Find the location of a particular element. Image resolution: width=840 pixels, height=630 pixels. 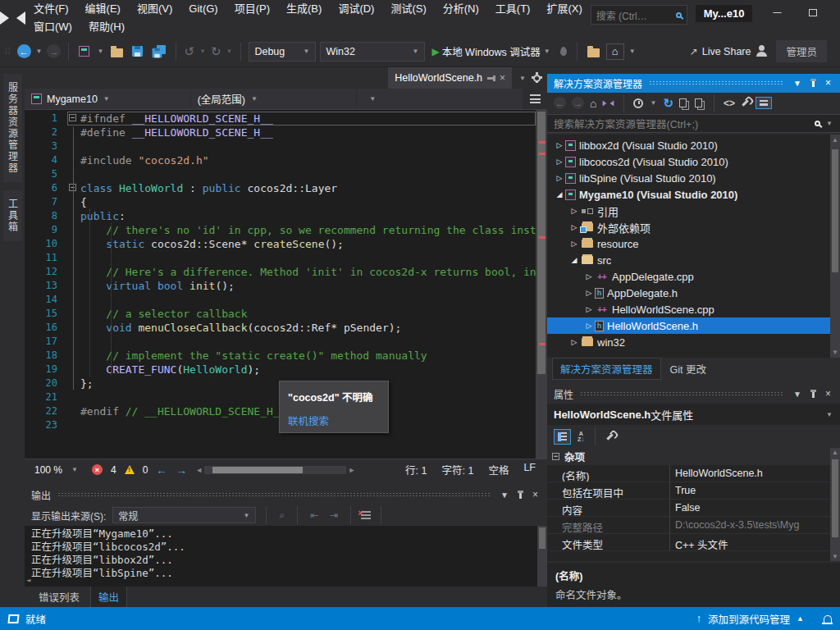

find-in-files-button is located at coordinates (594, 52).